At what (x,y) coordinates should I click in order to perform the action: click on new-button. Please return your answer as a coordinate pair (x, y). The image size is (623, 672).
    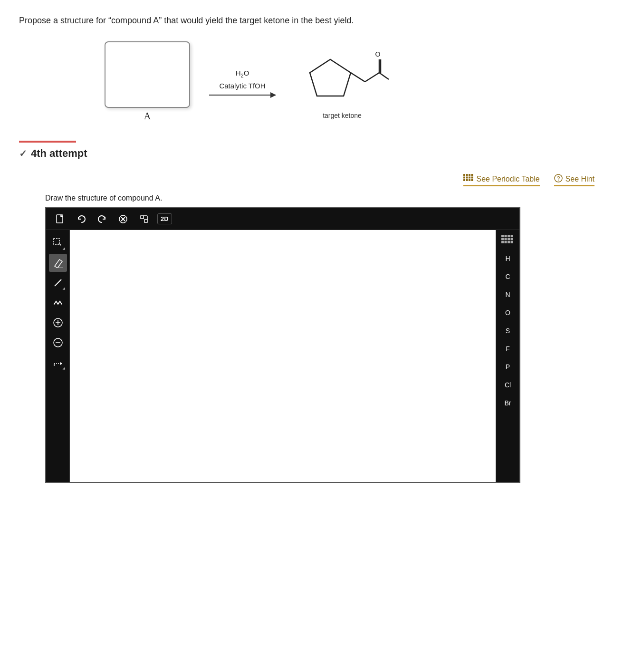
    Looking at the image, I should click on (60, 219).